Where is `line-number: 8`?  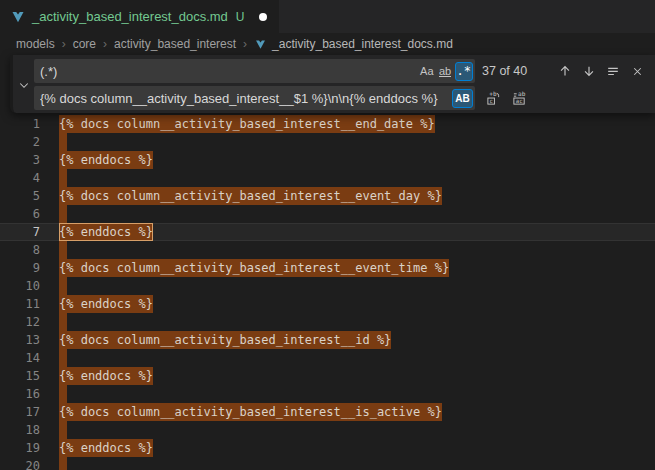 line-number: 8 is located at coordinates (20, 250).